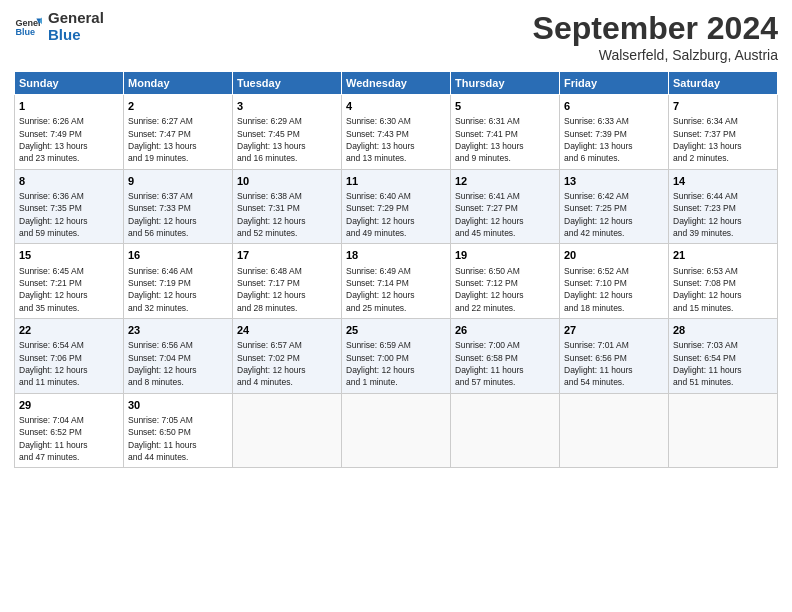 The image size is (792, 612). Describe the element at coordinates (178, 132) in the screenshot. I see `calendar-cell: 2Sunrise: 6:27 AM Sunset: 7:47 PM Daylig…` at that location.